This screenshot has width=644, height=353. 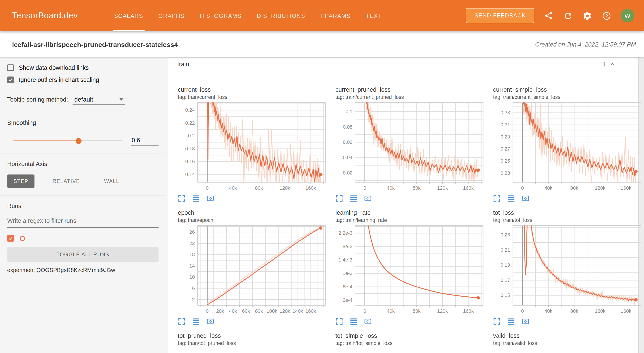 I want to click on chevron-up-icon, so click(x=612, y=64).